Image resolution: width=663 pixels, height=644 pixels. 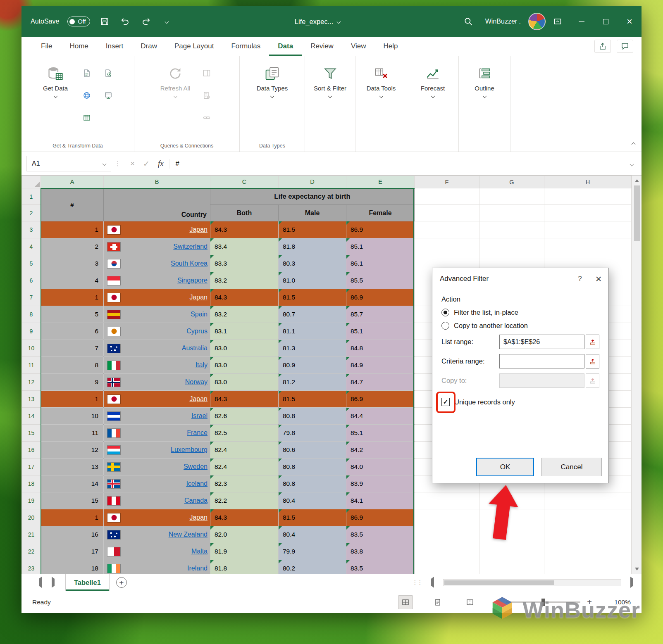 What do you see at coordinates (245, 484) in the screenshot?
I see `cell-both: 82.3` at bounding box center [245, 484].